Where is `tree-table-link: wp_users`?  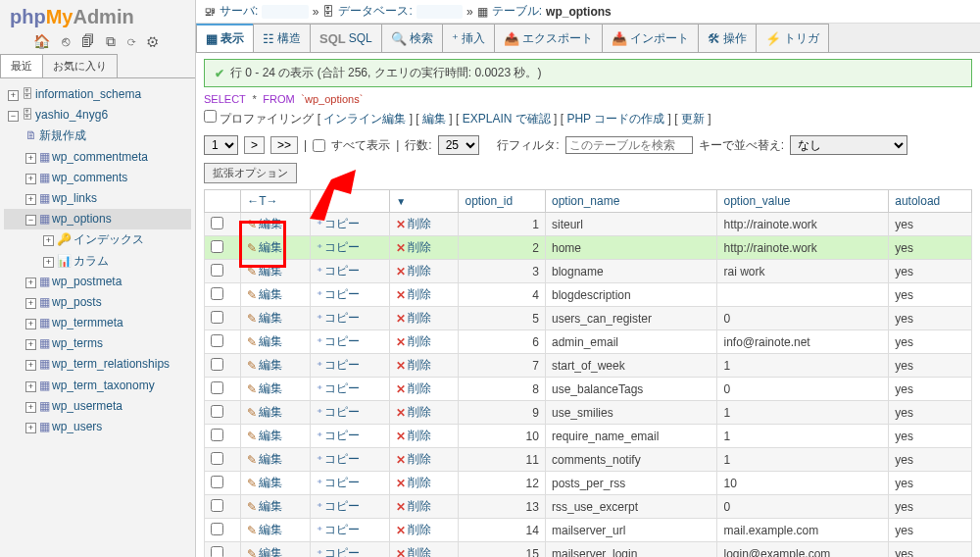
tree-table-link: wp_users is located at coordinates (76, 427).